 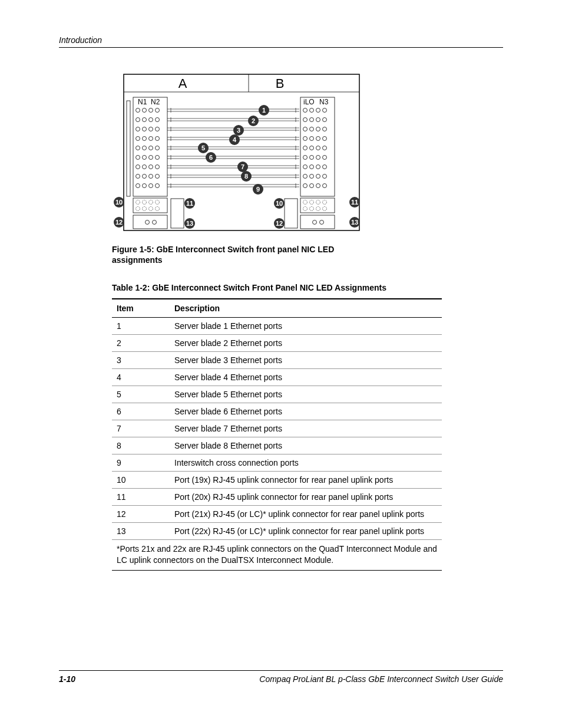 I want to click on svg-text: 10, so click(x=279, y=203).